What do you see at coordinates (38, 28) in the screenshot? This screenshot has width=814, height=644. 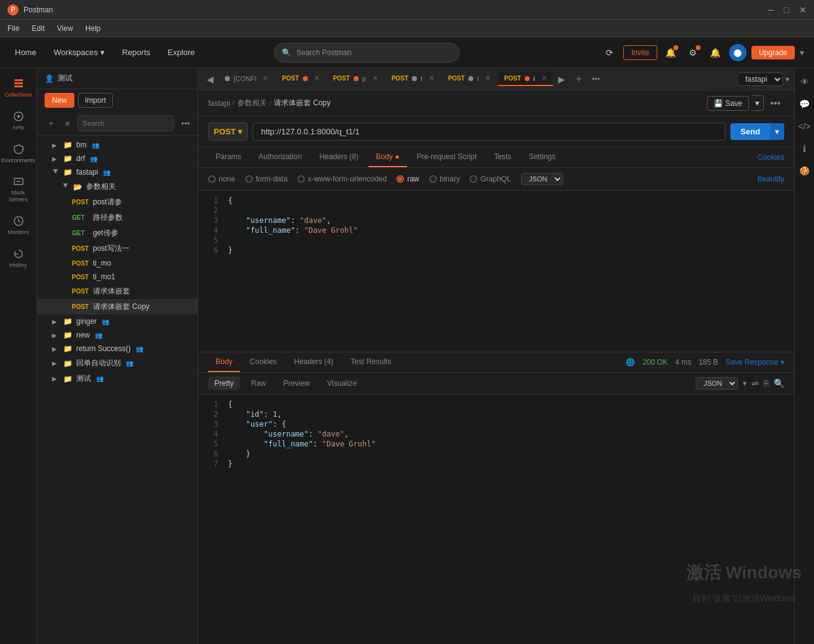 I see `menu-edit: Edit` at bounding box center [38, 28].